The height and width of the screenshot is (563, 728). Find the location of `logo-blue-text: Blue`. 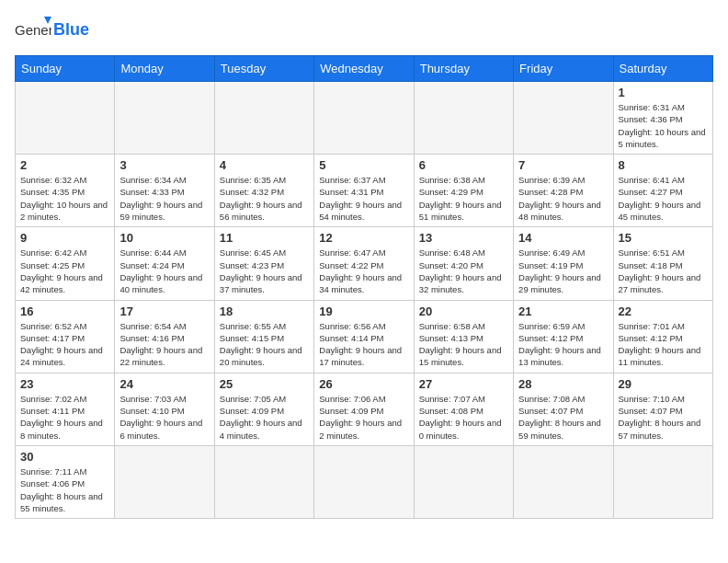

logo-blue-text: Blue is located at coordinates (72, 29).